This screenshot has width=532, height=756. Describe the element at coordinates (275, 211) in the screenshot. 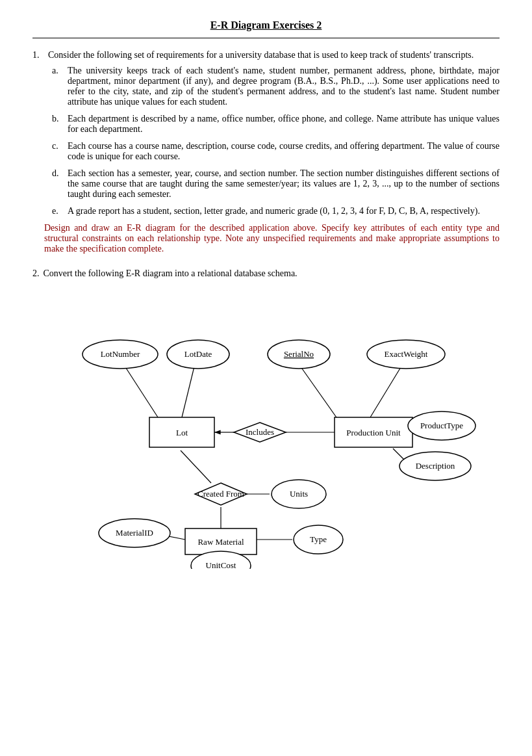

I see `list-item: e. A grade report has a student, section…` at that location.